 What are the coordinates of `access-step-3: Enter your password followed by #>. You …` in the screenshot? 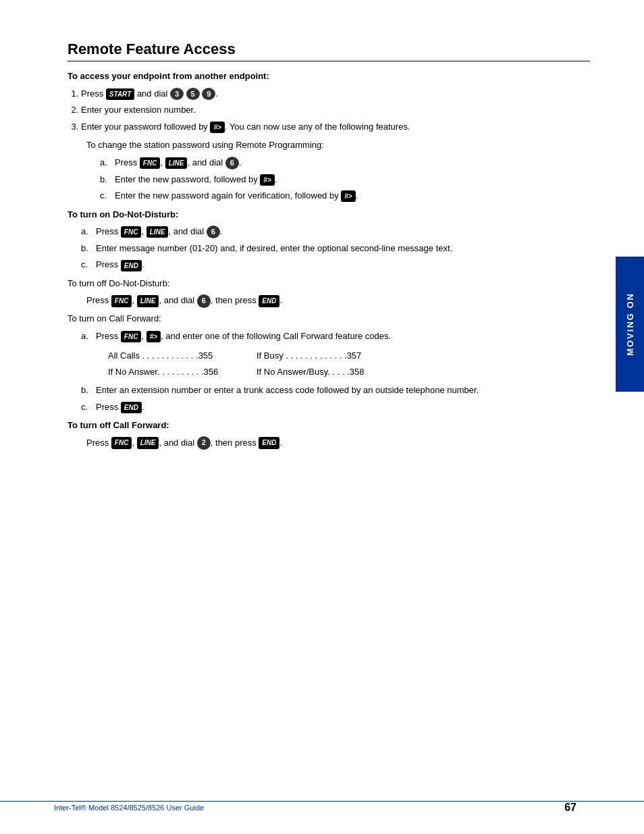 It's located at (336, 127).